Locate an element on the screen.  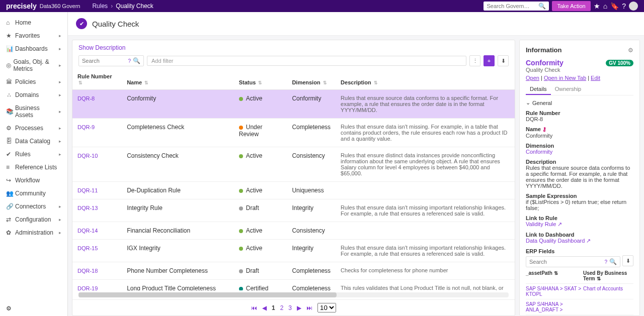
take-action-button: Take Action is located at coordinates (571, 6).